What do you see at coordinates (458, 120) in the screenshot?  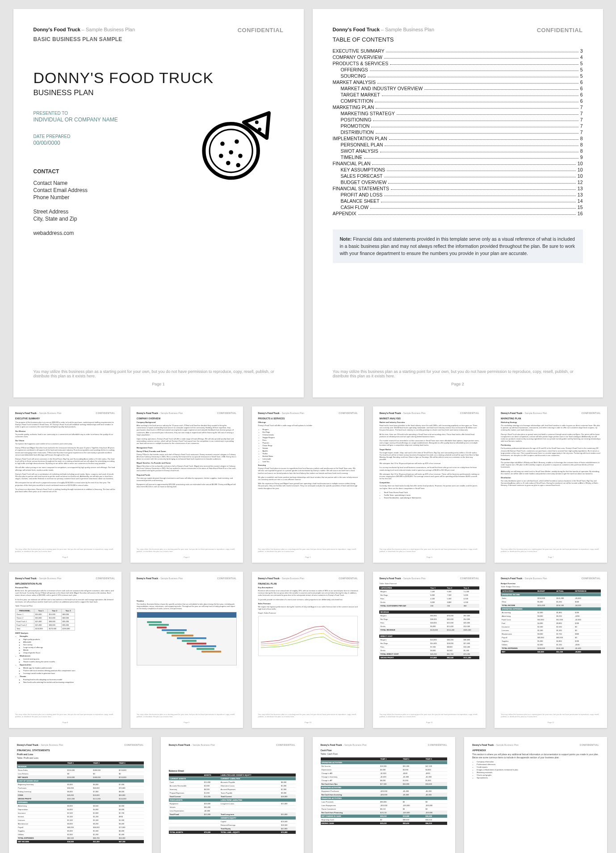 I see `toc-entry: POSITIONING7` at bounding box center [458, 120].